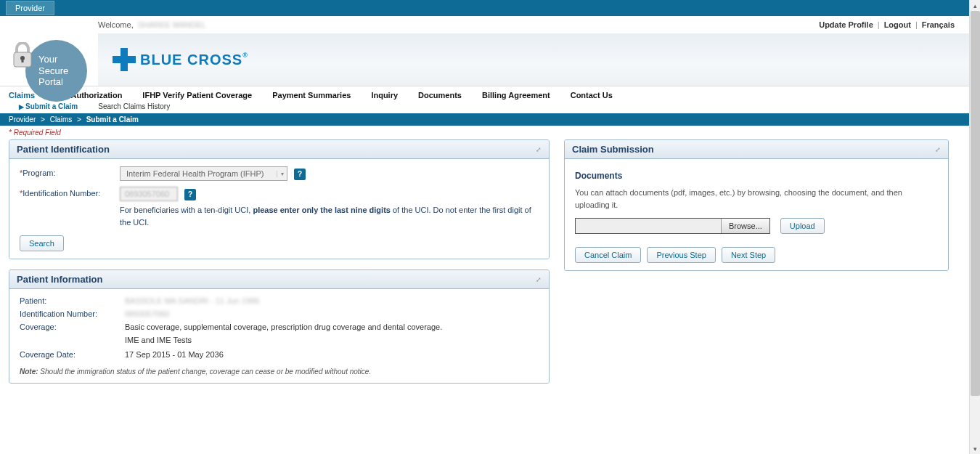  I want to click on patient-value: BASSOLE MA SANDRI - 11 Jun 1986, so click(332, 301).